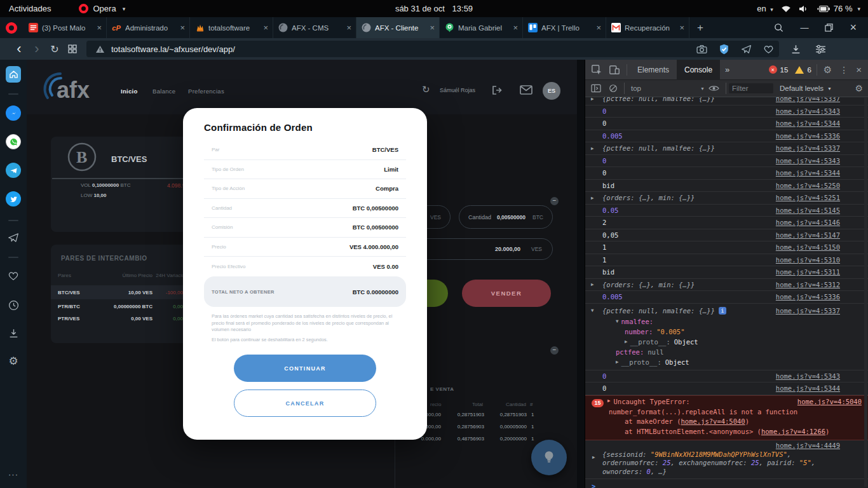  Describe the element at coordinates (69, 292) in the screenshot. I see `pair-cell: BTC/VES` at that location.